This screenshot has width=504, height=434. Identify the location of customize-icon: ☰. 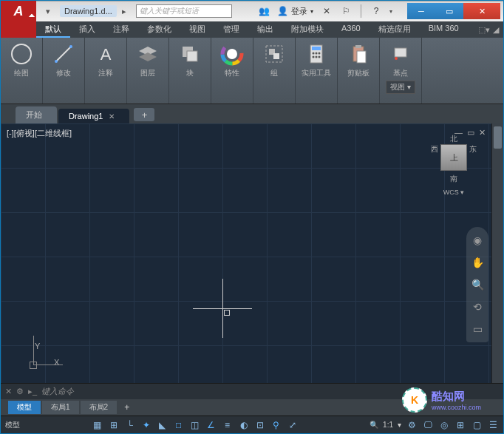
(493, 425).